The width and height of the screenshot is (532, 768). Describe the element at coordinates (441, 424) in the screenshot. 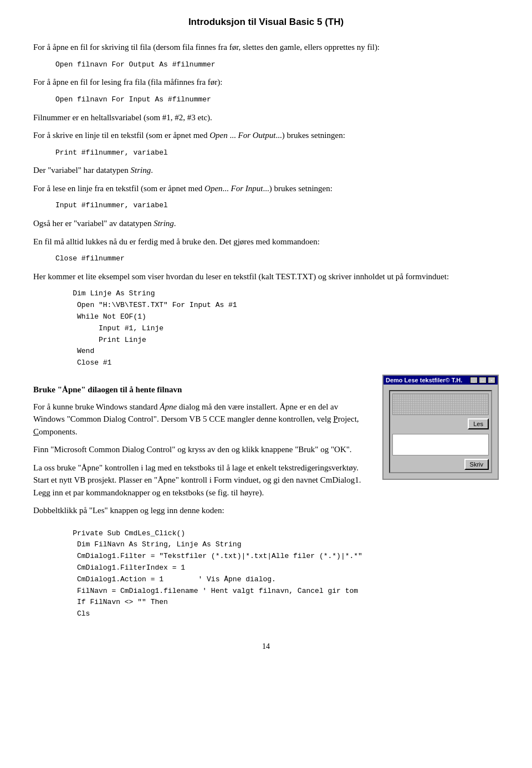

I see `demo-btn-row: Les` at that location.